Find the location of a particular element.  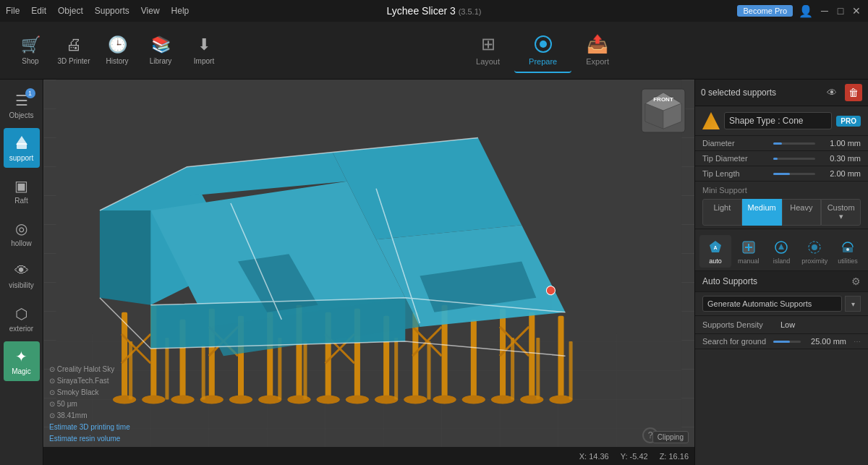

material-info: ⊙ SirayaTech.Fast is located at coordinates (90, 381).